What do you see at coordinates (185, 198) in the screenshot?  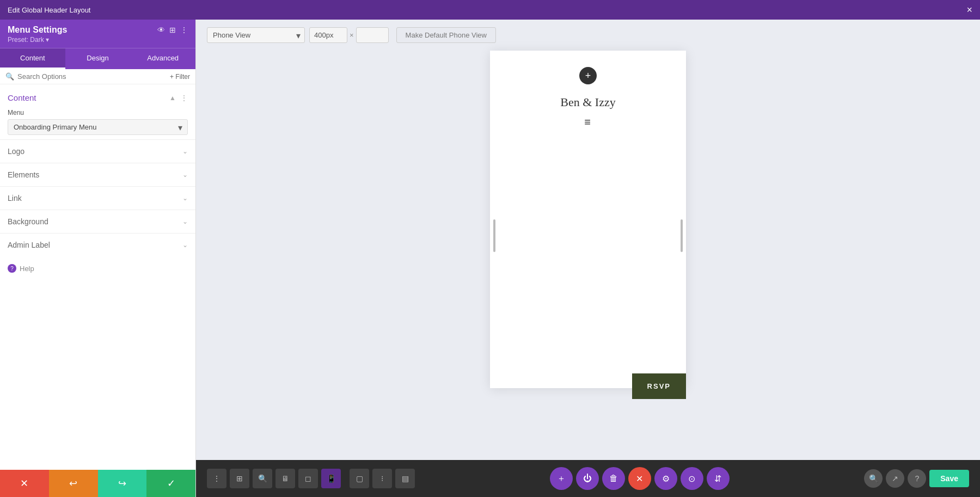 I see `link-chevron-icon: ⌄` at bounding box center [185, 198].